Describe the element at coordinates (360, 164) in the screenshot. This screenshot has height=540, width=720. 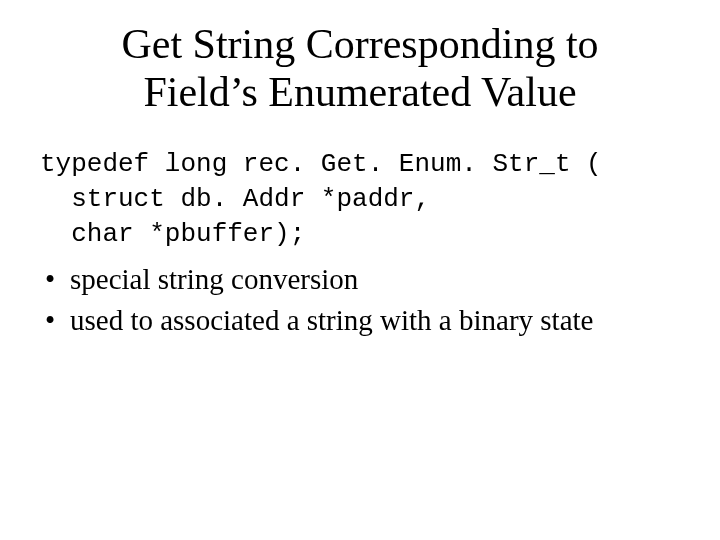
I see `code-line-1: typedef long rec. Get. Enum. Str_t (` at that location.